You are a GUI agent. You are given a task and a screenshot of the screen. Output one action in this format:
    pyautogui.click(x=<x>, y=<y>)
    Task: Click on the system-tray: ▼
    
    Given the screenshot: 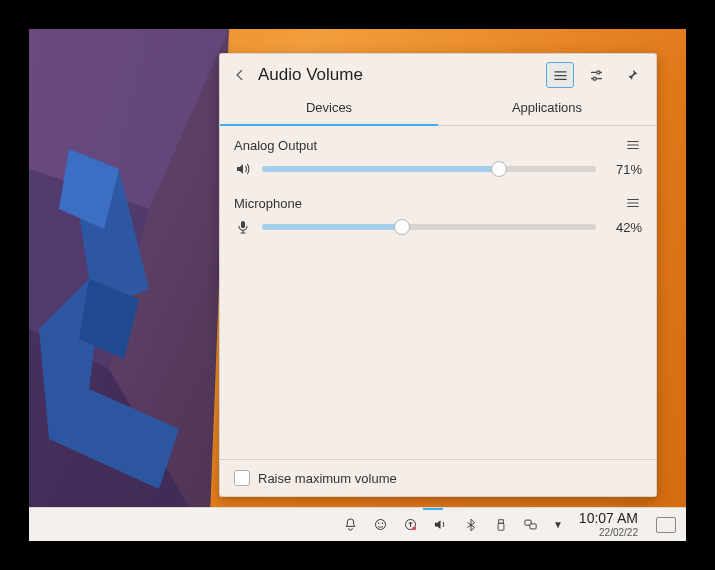 What is the action you would take?
    pyautogui.click(x=453, y=525)
    